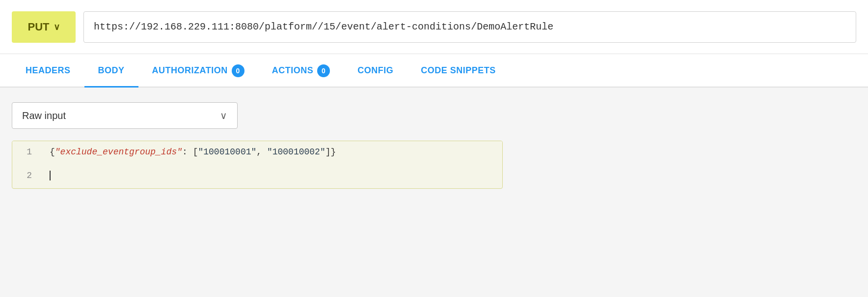 The height and width of the screenshot is (297, 868). Describe the element at coordinates (238, 71) in the screenshot. I see `authorization-badge: 0` at that location.